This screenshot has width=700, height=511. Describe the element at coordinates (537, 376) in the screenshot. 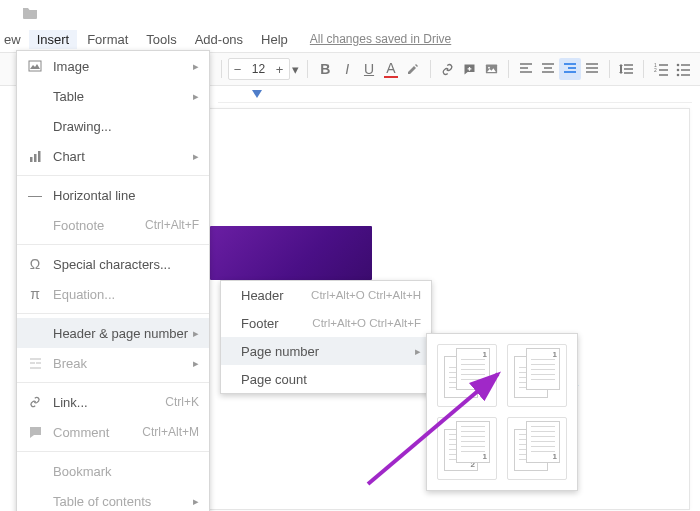

I see `page-number-top-right-skip-first: 1` at that location.